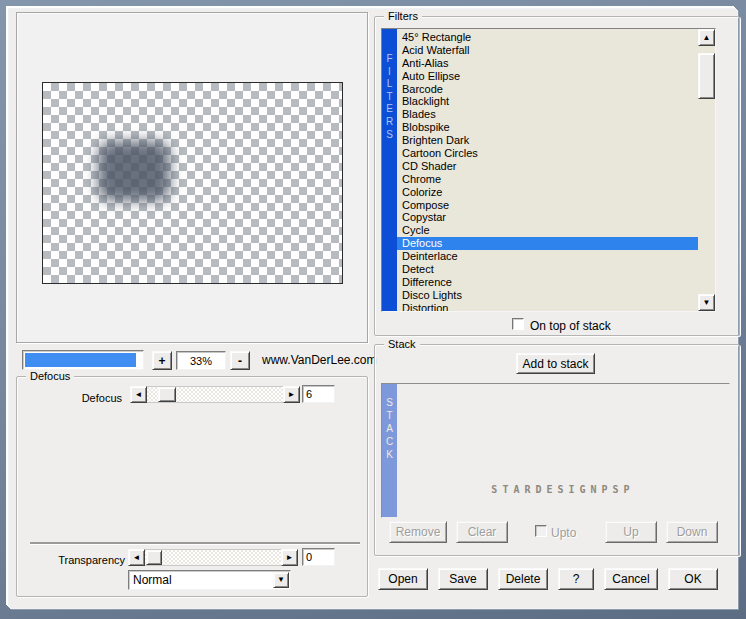  Describe the element at coordinates (706, 76) in the screenshot. I see `scrollbar-thumb` at that location.